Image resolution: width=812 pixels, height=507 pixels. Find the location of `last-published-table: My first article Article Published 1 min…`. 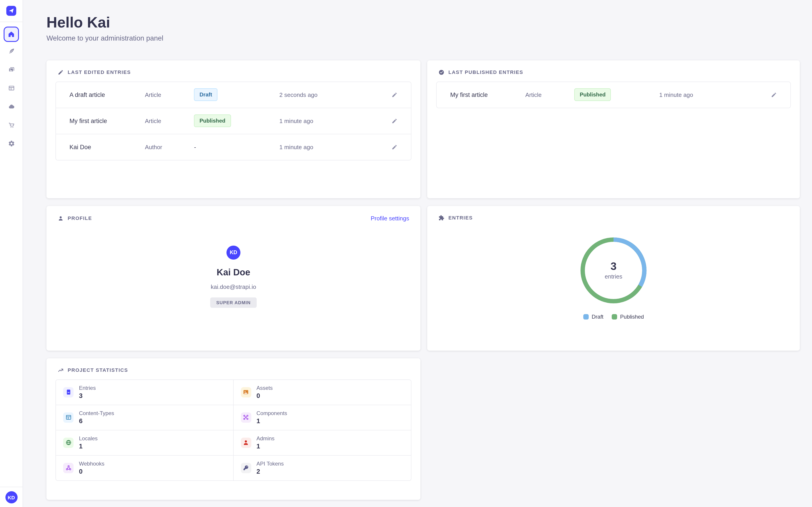

last-published-table: My first article Article Published 1 min… is located at coordinates (613, 95).